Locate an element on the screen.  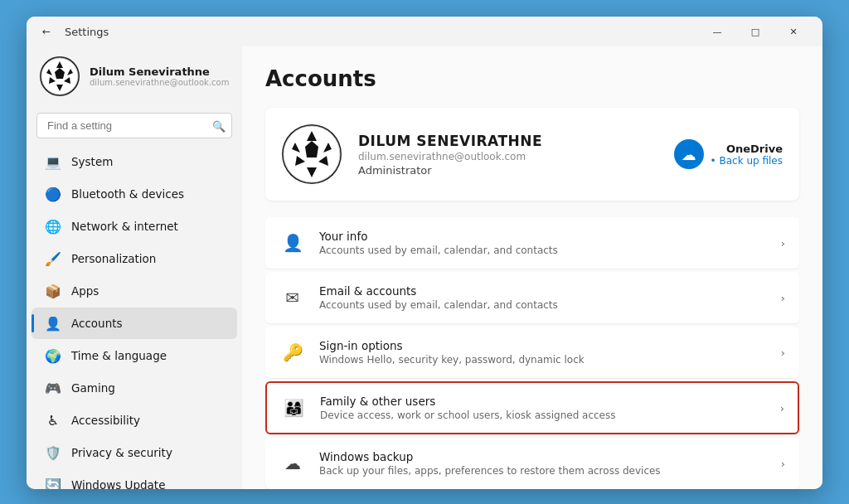
maximize-button: □ is located at coordinates (755, 32).